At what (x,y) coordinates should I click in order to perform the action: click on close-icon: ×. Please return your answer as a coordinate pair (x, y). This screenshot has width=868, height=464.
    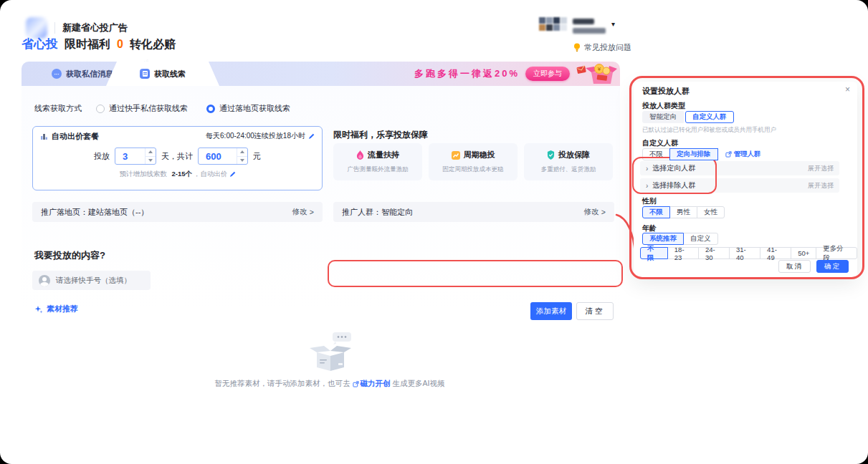
    Looking at the image, I should click on (847, 90).